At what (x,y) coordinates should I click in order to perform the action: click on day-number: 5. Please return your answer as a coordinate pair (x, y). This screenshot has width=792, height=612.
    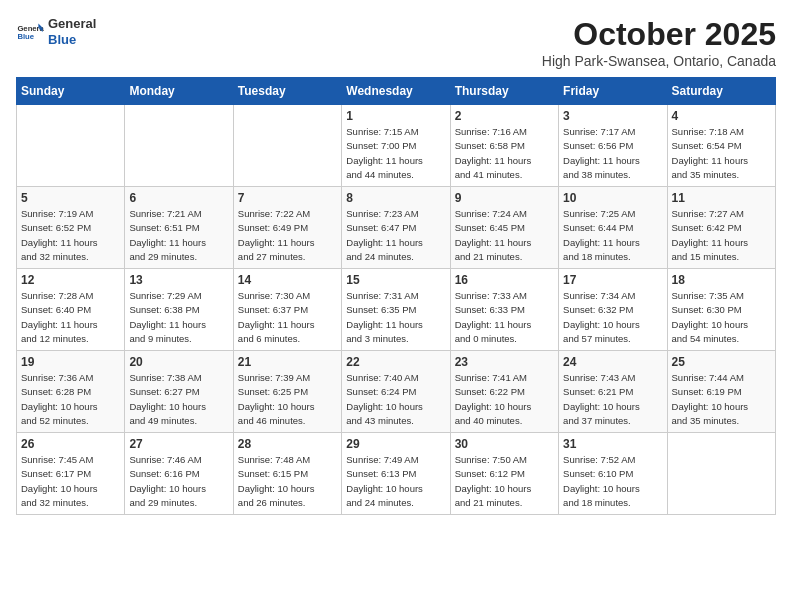
    Looking at the image, I should click on (70, 198).